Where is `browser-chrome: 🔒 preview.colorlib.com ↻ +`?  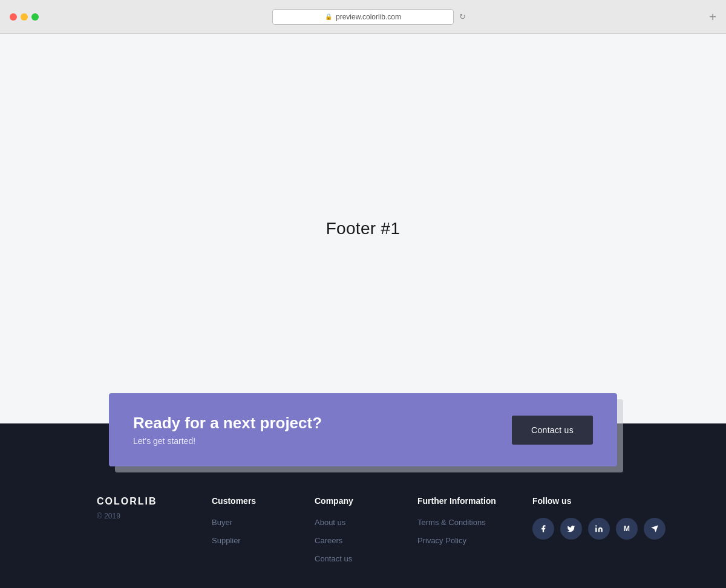 browser-chrome: 🔒 preview.colorlib.com ↻ + is located at coordinates (363, 17).